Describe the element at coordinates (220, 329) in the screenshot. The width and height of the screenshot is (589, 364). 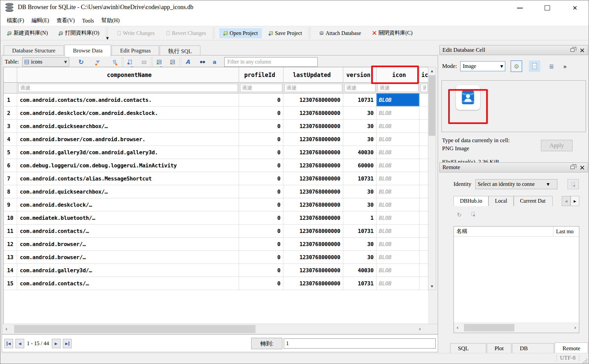
I see `grid-horizontal-scrollbar: ‹ ›` at that location.